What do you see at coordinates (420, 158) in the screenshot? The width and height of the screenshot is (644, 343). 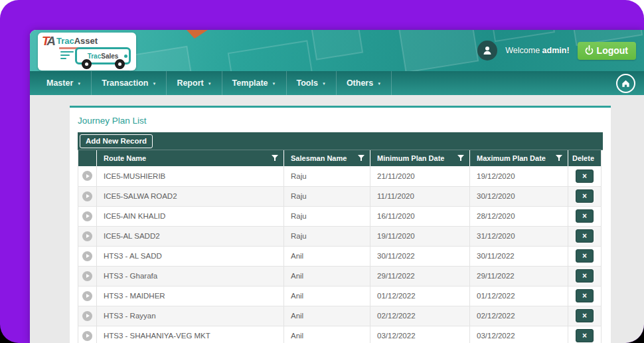 I see `column-header-min-plan-date: Minimum Plan Date` at bounding box center [420, 158].